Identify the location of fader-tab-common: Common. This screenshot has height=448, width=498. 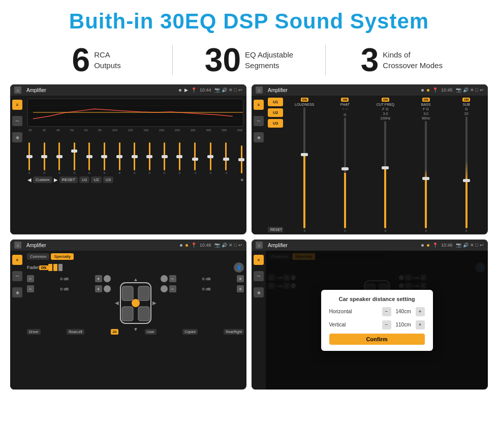
(38, 256).